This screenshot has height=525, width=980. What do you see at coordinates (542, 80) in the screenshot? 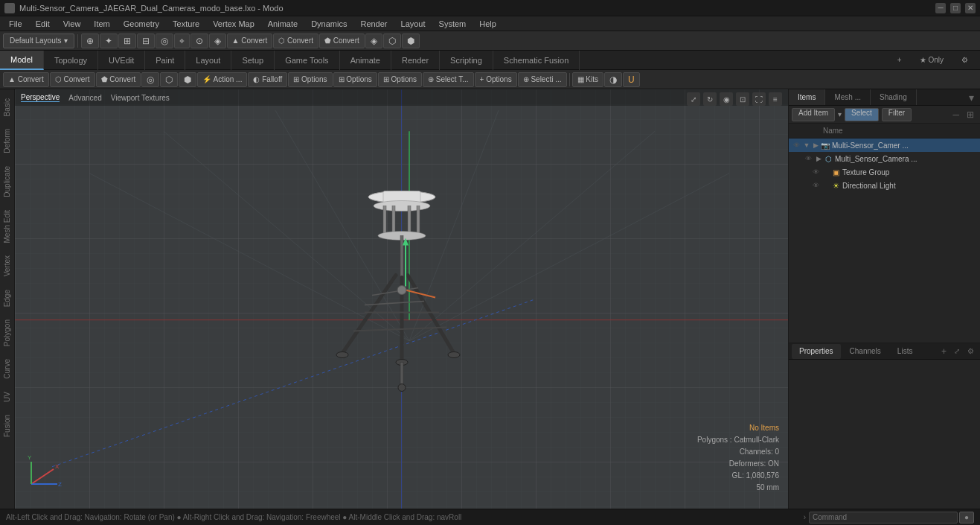
I see `selecti-btn: ⊕ Selecti ...` at bounding box center [542, 80].